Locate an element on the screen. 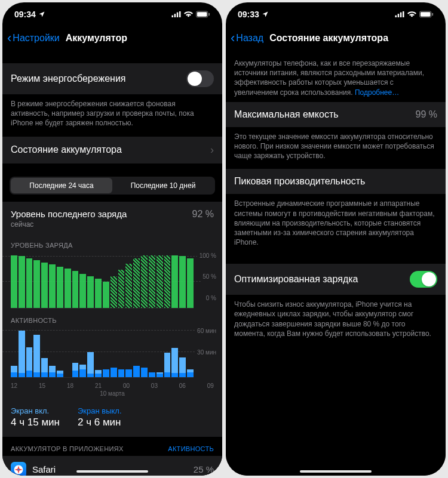  max-capacity-value: 99 % is located at coordinates (426, 115).